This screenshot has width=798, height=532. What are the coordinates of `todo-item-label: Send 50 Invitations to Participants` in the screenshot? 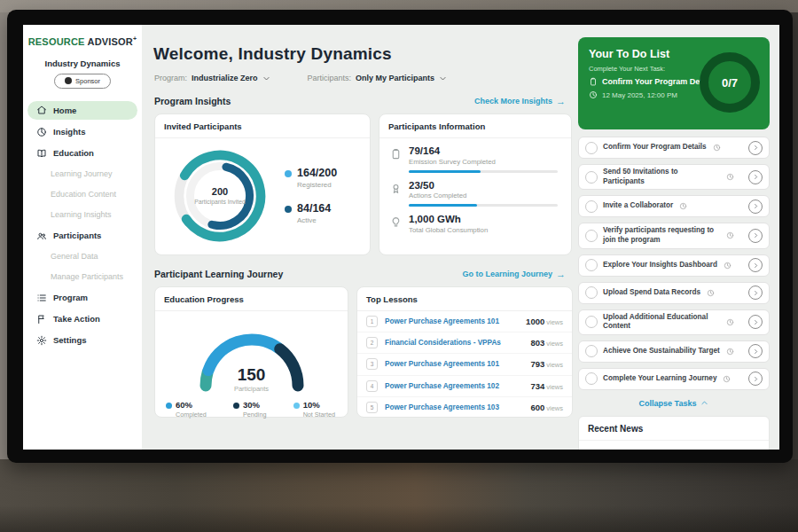 It's located at (661, 177).